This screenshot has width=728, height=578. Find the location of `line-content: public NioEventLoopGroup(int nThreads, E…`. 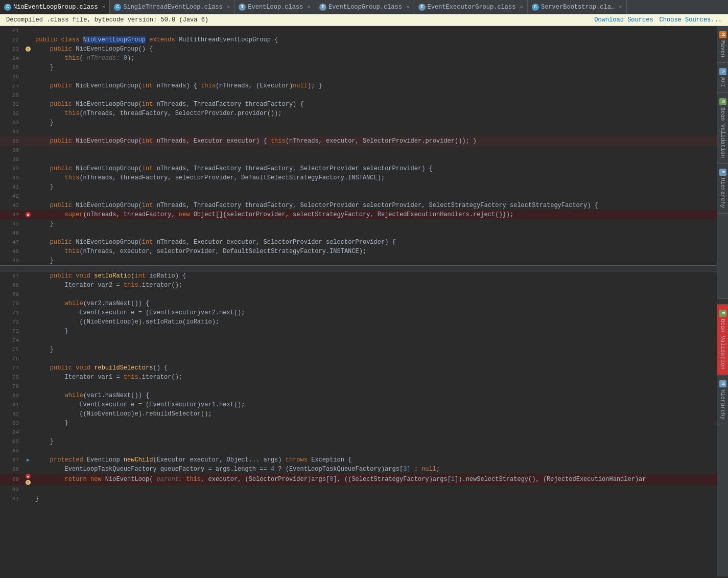

line-content: public NioEventLoopGroup(int nThreads, E… is located at coordinates (375, 242).